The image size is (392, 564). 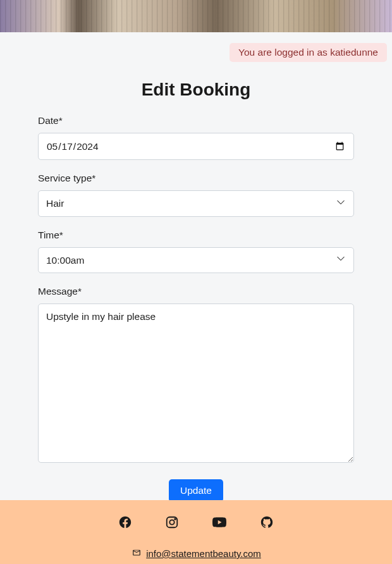 What do you see at coordinates (196, 178) in the screenshot?
I see `service-type-label: Service type*` at bounding box center [196, 178].